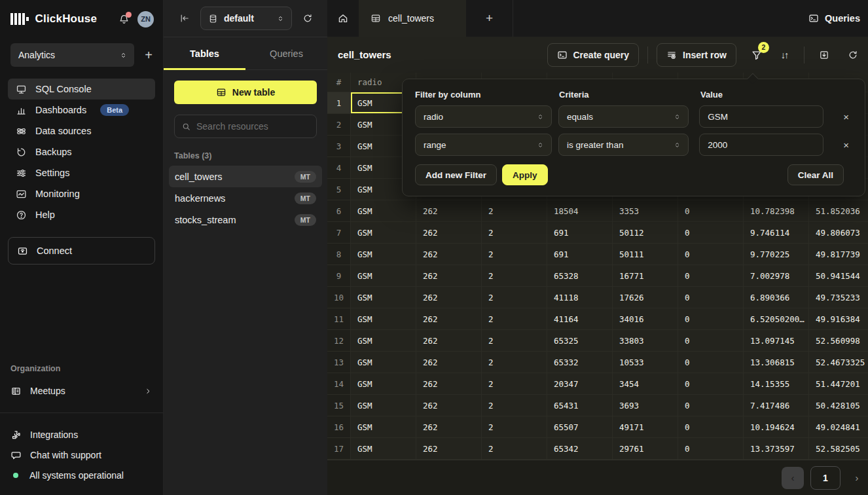 The height and width of the screenshot is (495, 868). I want to click on table-cell: 65332, so click(580, 363).